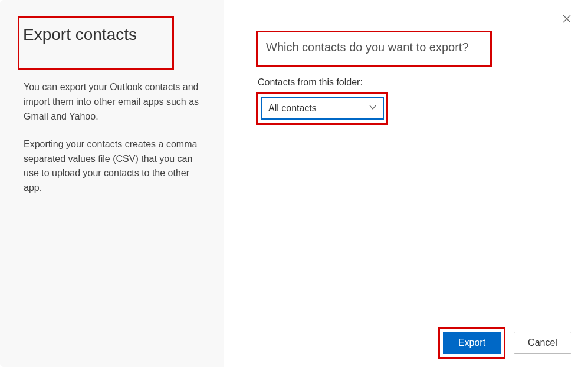 This screenshot has width=588, height=367. What do you see at coordinates (373, 108) in the screenshot?
I see `chevron-down-icon` at bounding box center [373, 108].